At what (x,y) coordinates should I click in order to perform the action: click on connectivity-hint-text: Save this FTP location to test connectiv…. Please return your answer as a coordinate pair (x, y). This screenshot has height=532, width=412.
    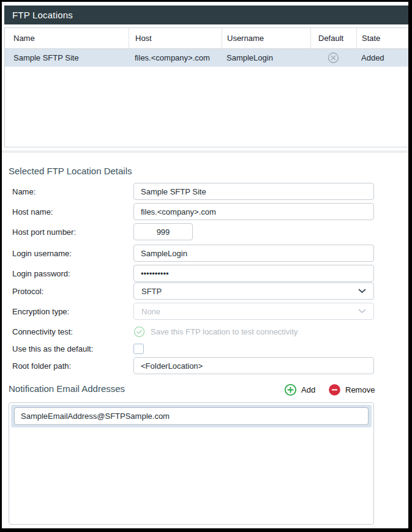
    Looking at the image, I should click on (224, 331).